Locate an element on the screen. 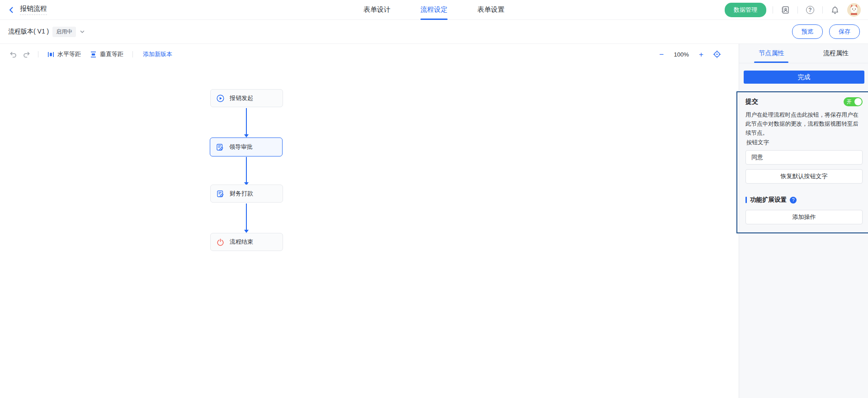 This screenshot has width=868, height=398. add-version-button: 添加新版本 is located at coordinates (157, 54).